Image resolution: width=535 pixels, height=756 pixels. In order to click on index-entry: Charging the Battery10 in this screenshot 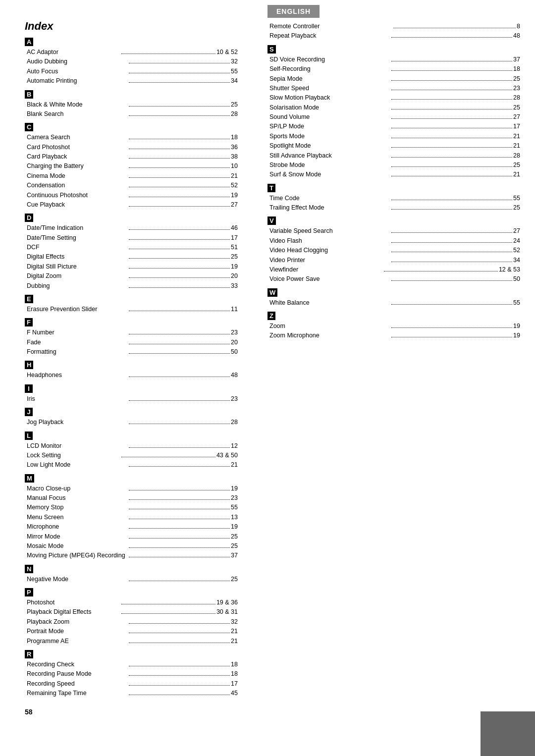, I will do `click(131, 166)`.